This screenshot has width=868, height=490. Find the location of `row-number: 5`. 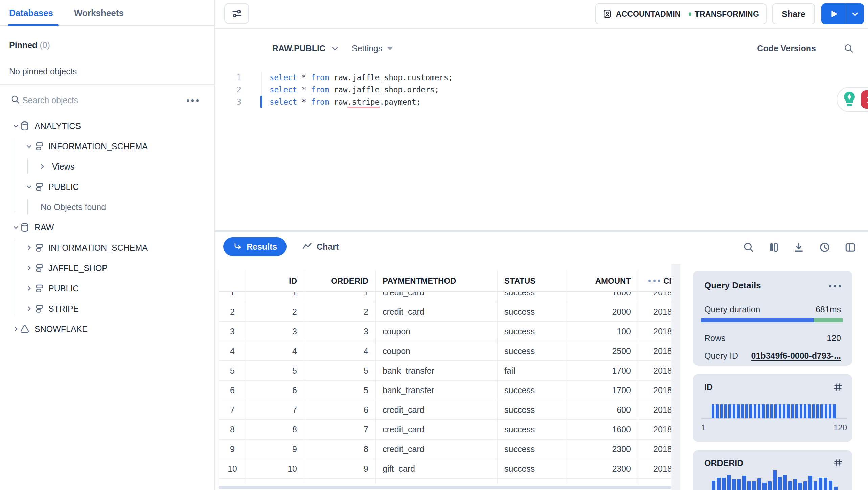

row-number: 5 is located at coordinates (233, 371).